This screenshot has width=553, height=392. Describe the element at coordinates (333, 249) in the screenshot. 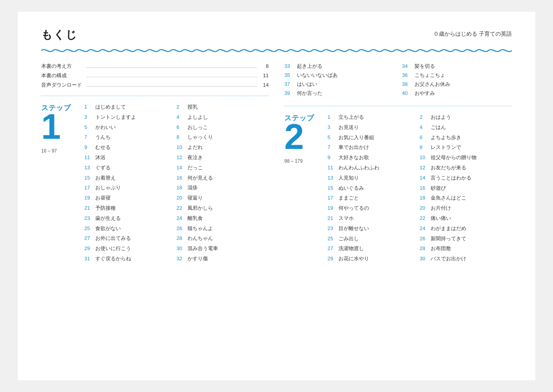

I see `item-number: 27` at that location.